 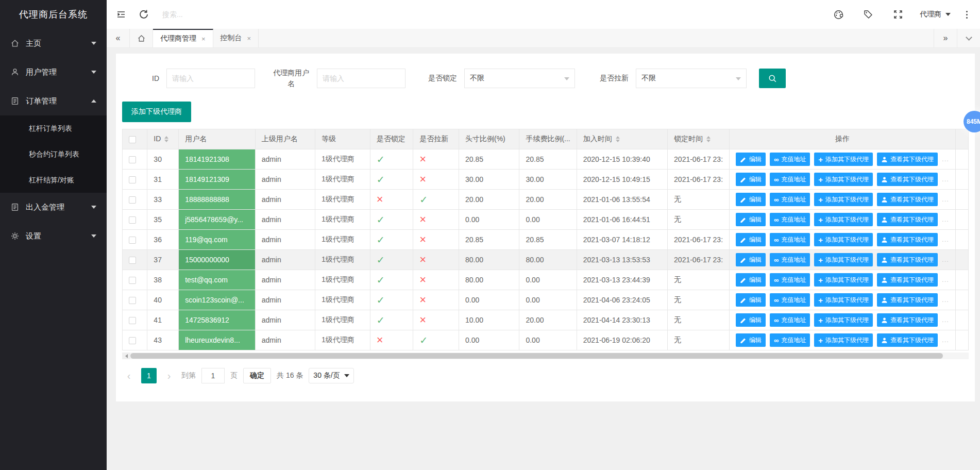 I want to click on horizontal-scrollbar, so click(x=545, y=356).